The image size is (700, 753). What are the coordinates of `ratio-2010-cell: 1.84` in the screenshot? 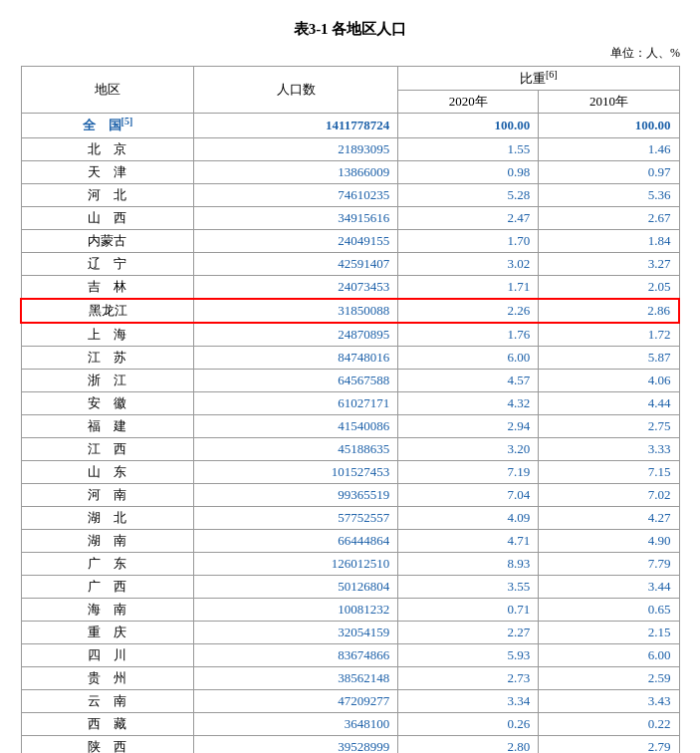 It's located at (609, 241).